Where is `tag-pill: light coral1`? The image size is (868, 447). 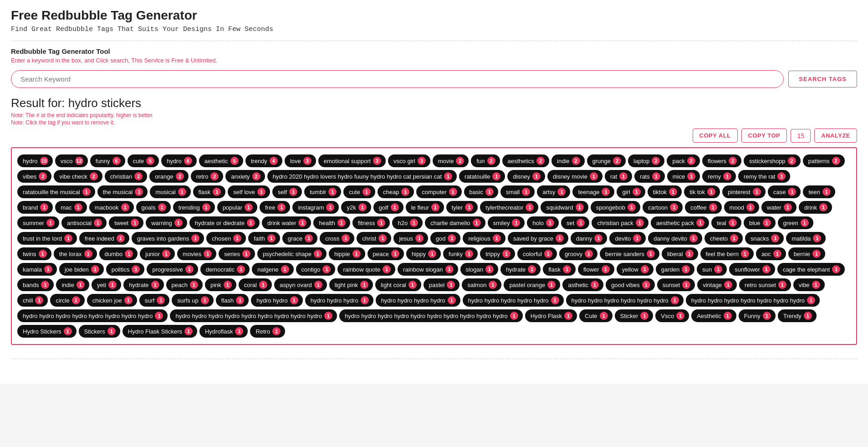 tag-pill: light coral1 is located at coordinates (398, 285).